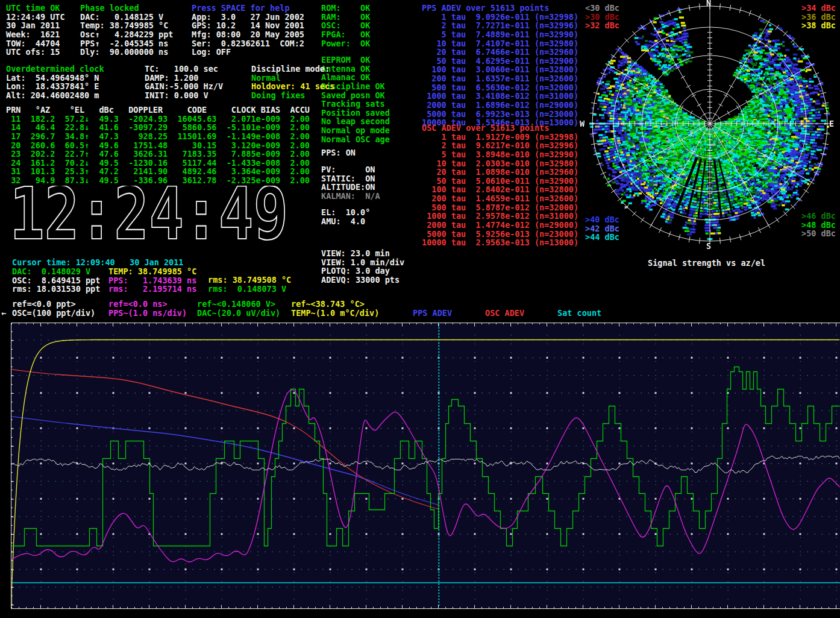  What do you see at coordinates (500, 186) in the screenshot?
I see `osc-adev-table: OSC ADEV over 51613 points 1 tau 1.9127e…` at bounding box center [500, 186].